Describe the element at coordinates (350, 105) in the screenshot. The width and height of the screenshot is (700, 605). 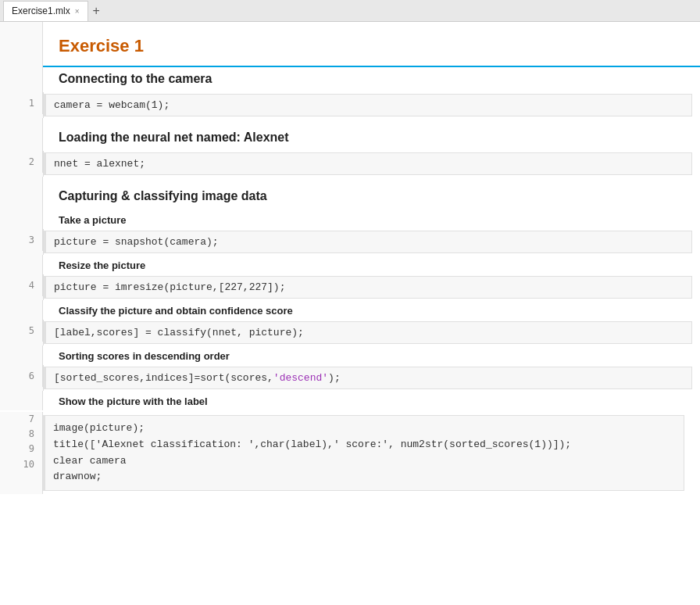
I see `code-row-1: 1 camera = webcam(1);` at that location.